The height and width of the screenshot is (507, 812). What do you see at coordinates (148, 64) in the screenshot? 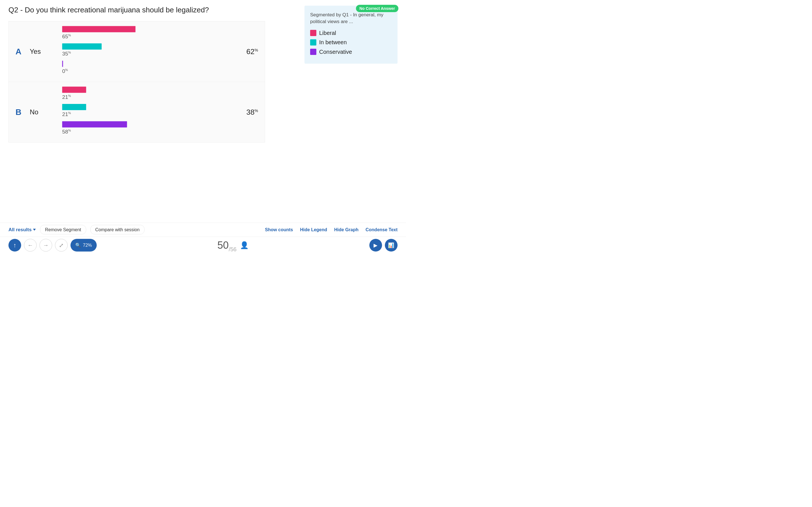
I see `bar-wrap-a-conservative` at bounding box center [148, 64].